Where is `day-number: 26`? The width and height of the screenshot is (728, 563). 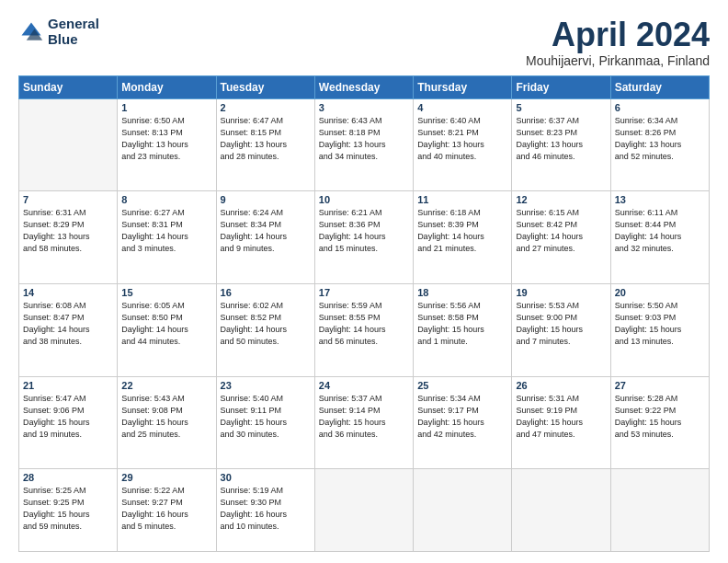
day-number: 26 is located at coordinates (561, 385).